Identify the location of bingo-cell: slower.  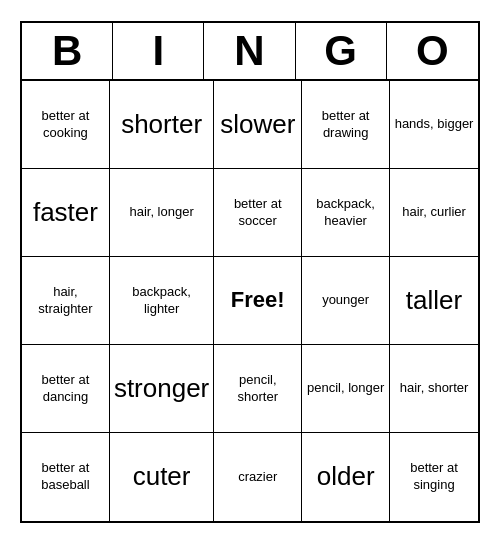
(258, 125).